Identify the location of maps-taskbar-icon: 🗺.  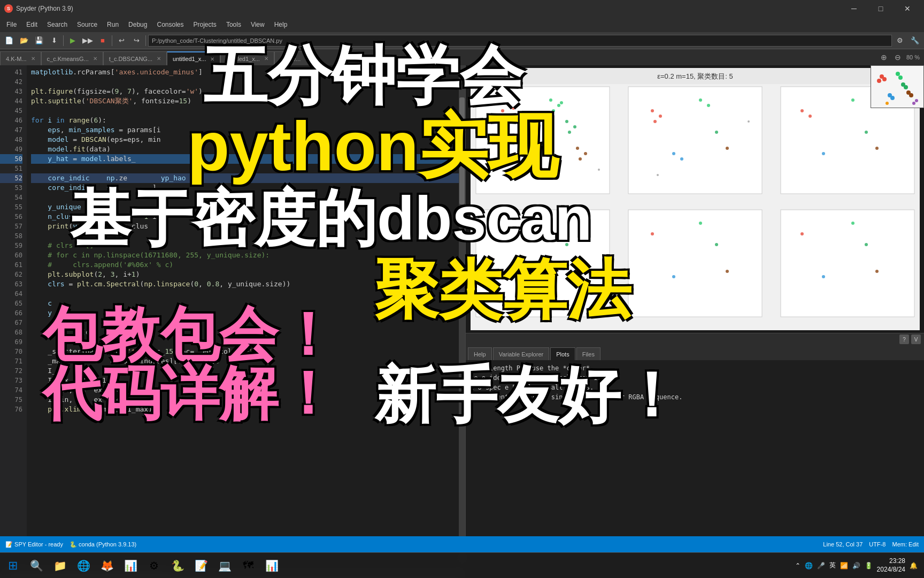
(248, 566).